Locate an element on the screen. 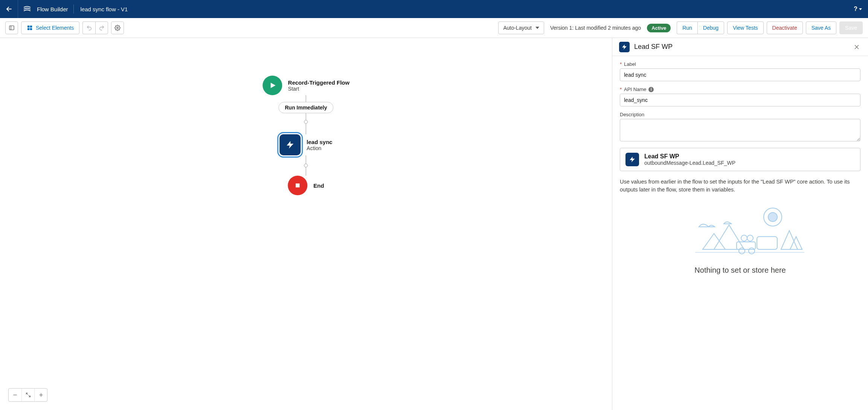  lightning-icon is located at coordinates (290, 145).